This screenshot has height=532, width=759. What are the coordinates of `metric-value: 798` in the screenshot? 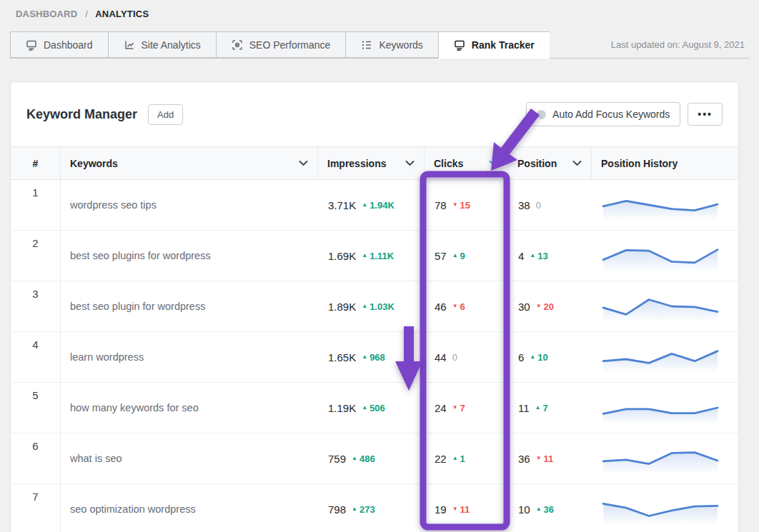 It's located at (337, 510).